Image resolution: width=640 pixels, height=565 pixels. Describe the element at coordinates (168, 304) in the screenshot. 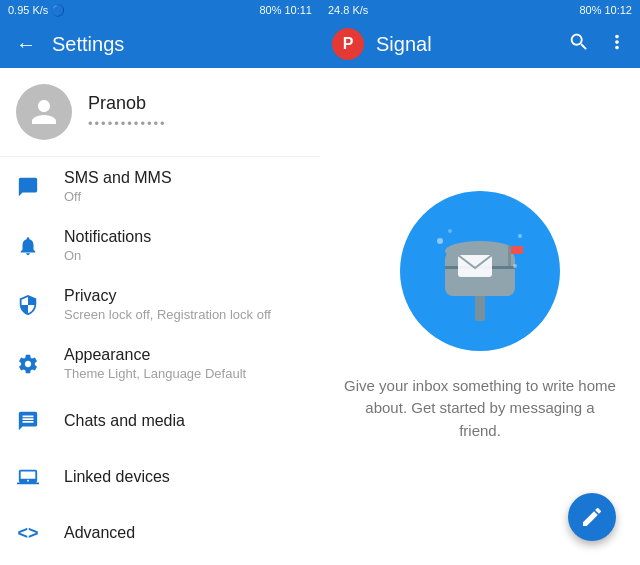

I see `privacy-text: Privacy Screen lock off, Registration lo…` at that location.